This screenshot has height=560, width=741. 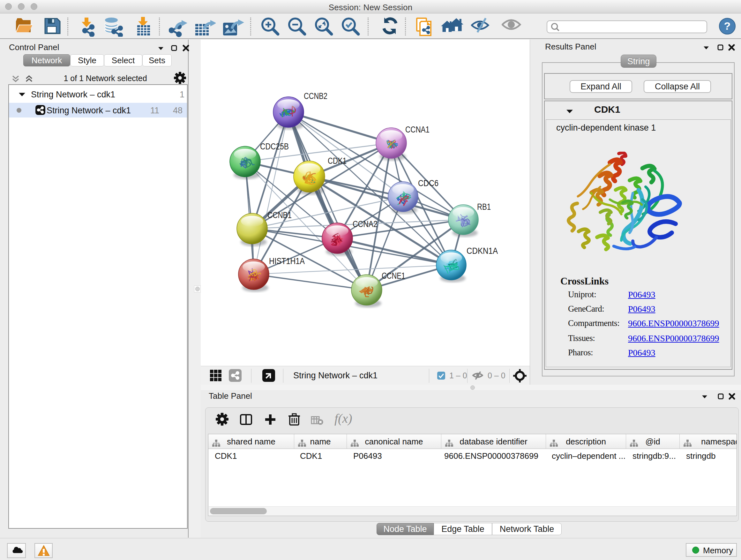 What do you see at coordinates (365, 224) in the screenshot?
I see `svg-text: CCNA2` at bounding box center [365, 224].